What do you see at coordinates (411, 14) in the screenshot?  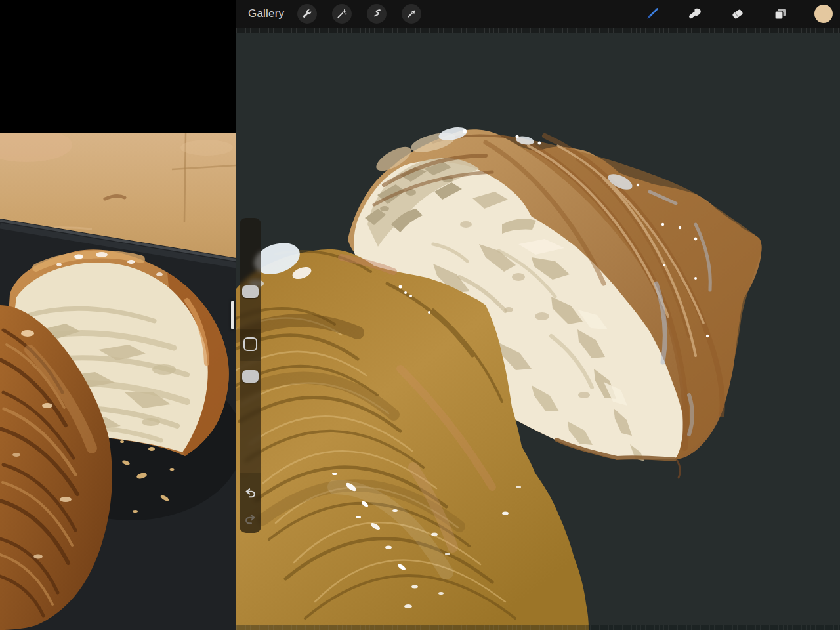 I see `transform-arrow-icon` at bounding box center [411, 14].